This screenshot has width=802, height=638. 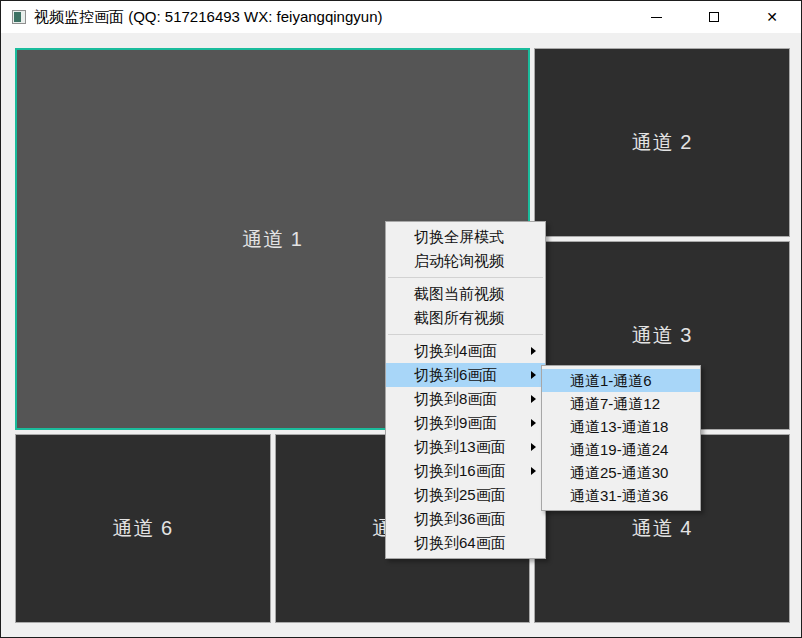 I want to click on channel-label: 通道 4, so click(x=662, y=528).